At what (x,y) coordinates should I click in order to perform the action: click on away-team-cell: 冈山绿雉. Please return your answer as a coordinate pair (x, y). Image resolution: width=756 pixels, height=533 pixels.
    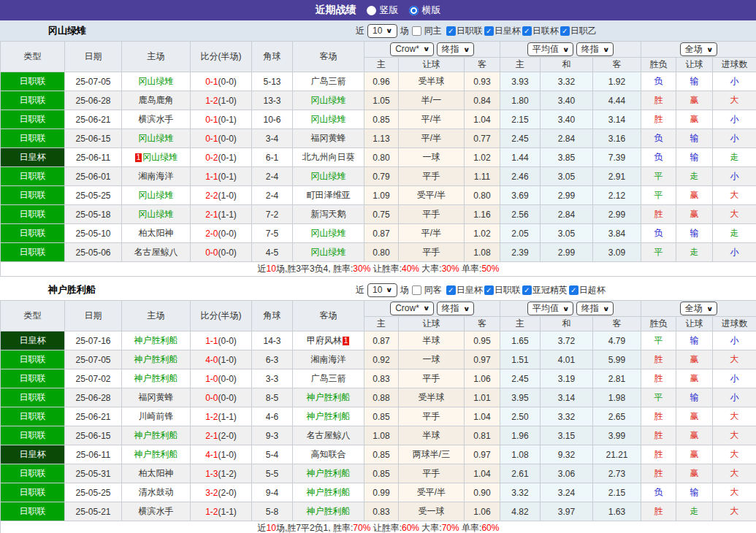
    Looking at the image, I should click on (329, 234).